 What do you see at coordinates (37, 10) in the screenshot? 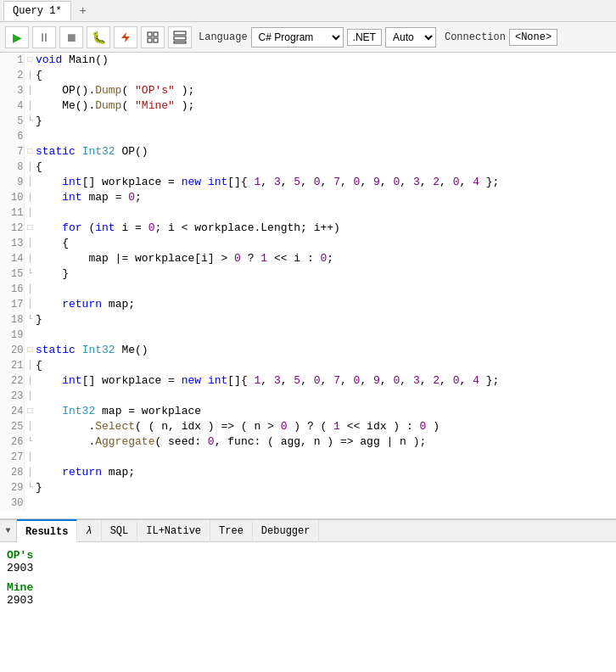
I see `query-tab: Query 1*` at bounding box center [37, 10].